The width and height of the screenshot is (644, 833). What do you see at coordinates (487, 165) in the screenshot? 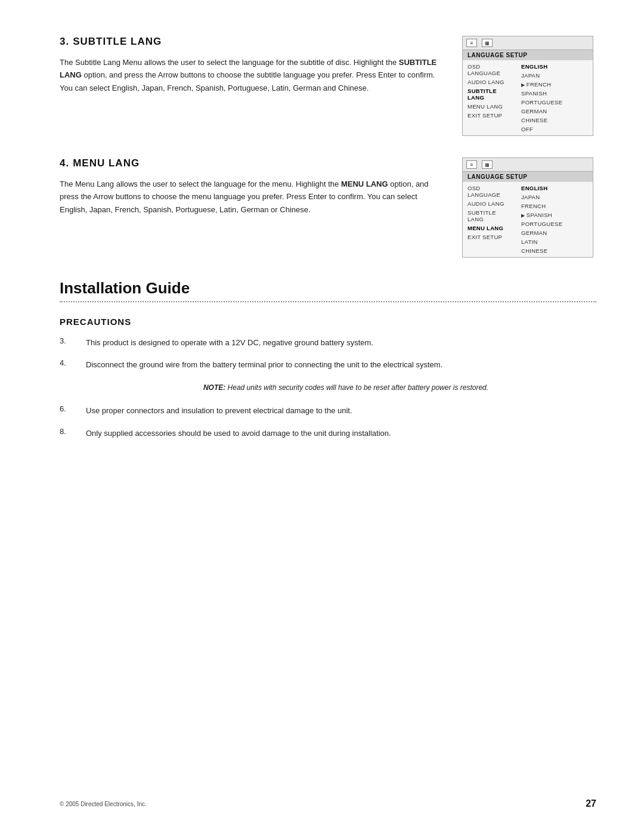
I see `menu-lang-icon-2: ▦` at bounding box center [487, 165].